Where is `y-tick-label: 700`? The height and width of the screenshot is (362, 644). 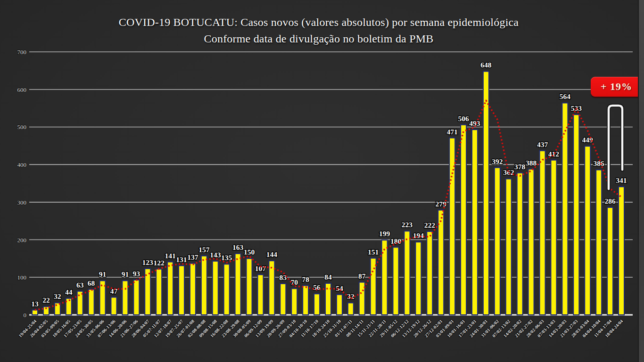 y-tick-label: 700 is located at coordinates (22, 52).